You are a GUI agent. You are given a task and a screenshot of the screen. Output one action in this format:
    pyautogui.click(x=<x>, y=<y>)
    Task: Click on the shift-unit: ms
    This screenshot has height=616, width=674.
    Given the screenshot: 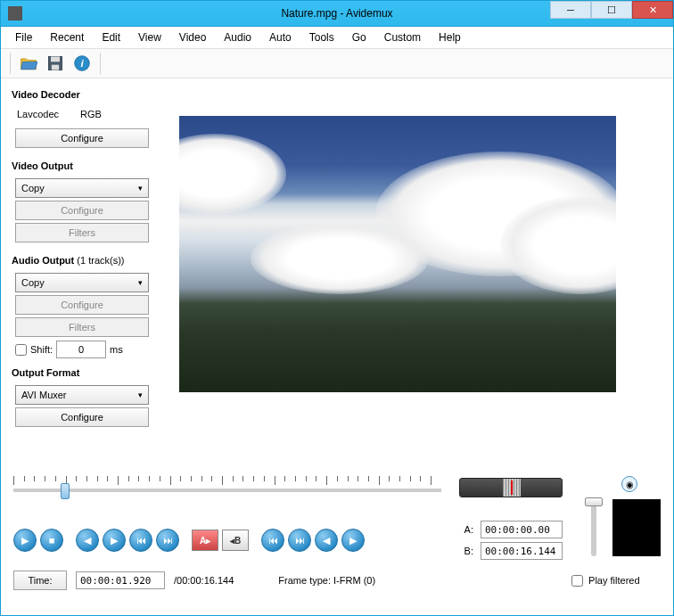 What is the action you would take?
    pyautogui.click(x=116, y=349)
    